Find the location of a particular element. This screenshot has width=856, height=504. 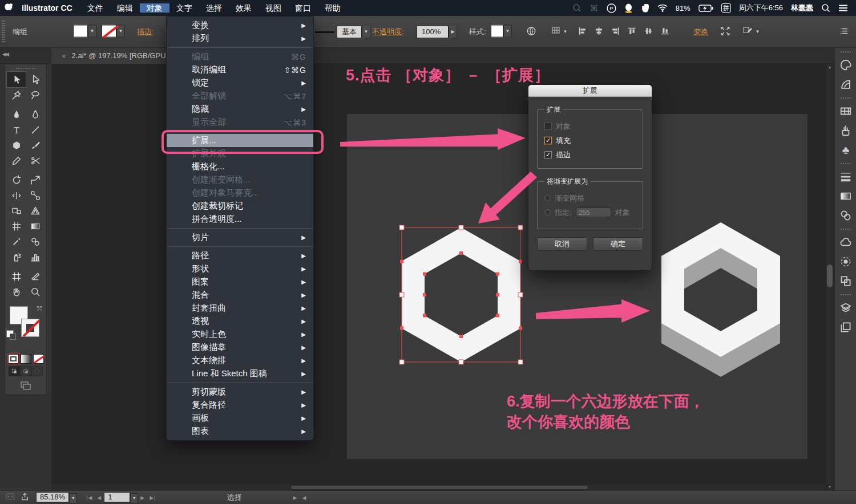

artboard-nav-control: 1▼ is located at coordinates (121, 498).